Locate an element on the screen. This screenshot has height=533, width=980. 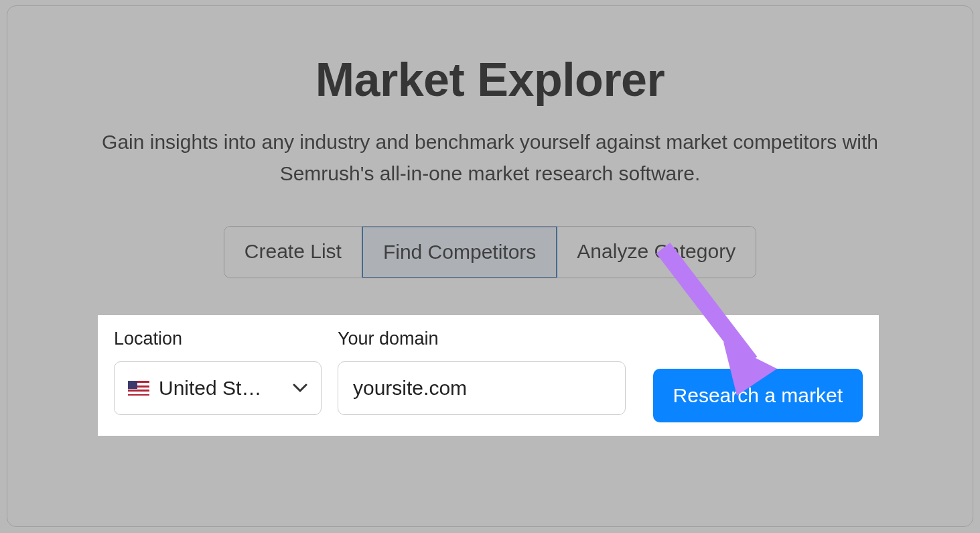
research-market-button: Research a market is located at coordinates (758, 396).